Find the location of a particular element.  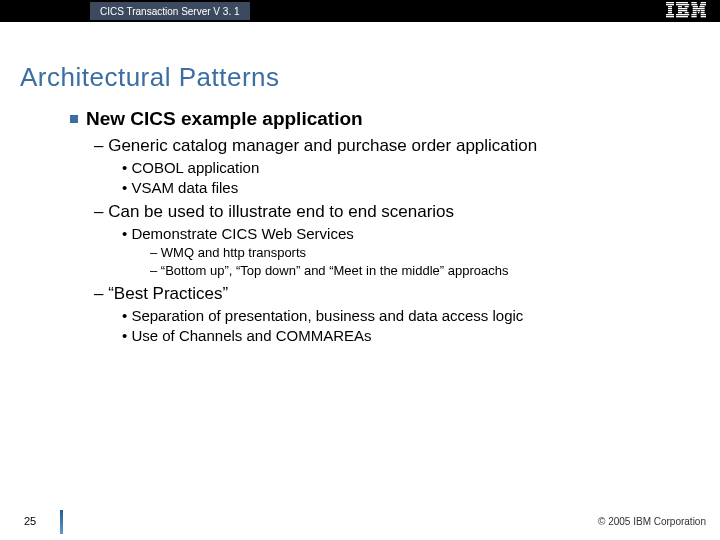

bullet-l3-c2: Use of Channels and COMMAREAs is located at coordinates (401, 336).